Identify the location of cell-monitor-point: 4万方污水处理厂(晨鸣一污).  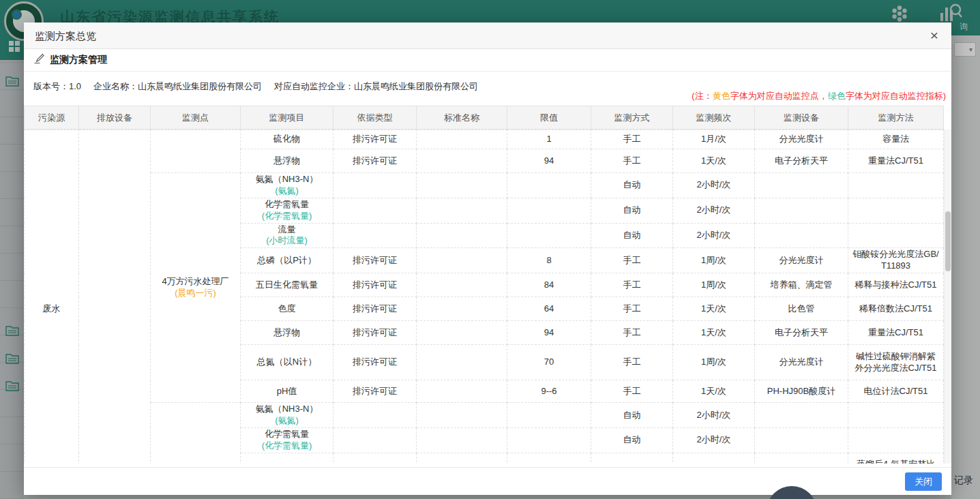
(196, 288).